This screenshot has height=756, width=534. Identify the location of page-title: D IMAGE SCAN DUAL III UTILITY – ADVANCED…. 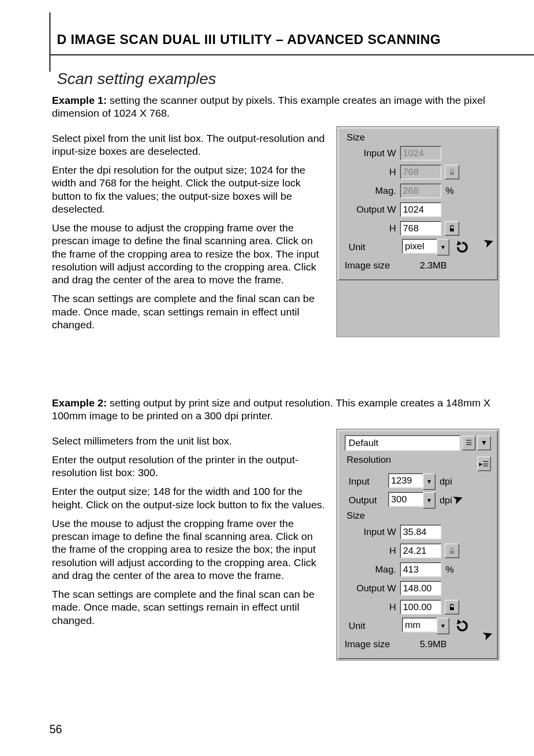
(278, 40).